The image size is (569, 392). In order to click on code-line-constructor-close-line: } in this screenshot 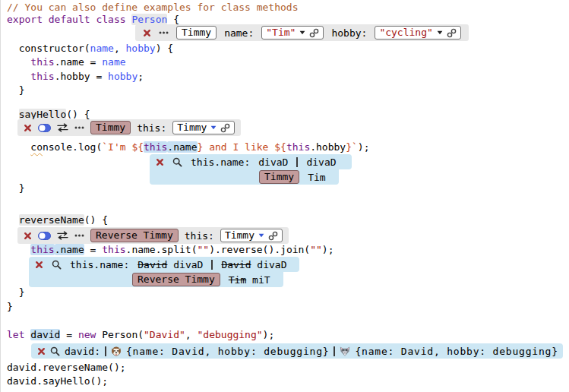, I will do `click(15, 90)`.